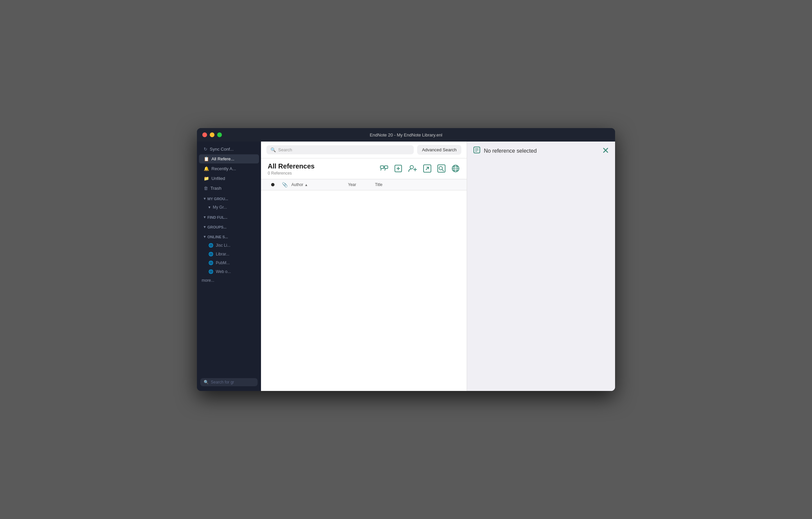  Describe the element at coordinates (229, 263) in the screenshot. I see `sidebar-item-pubmed: 🌐 PubM...` at that location.